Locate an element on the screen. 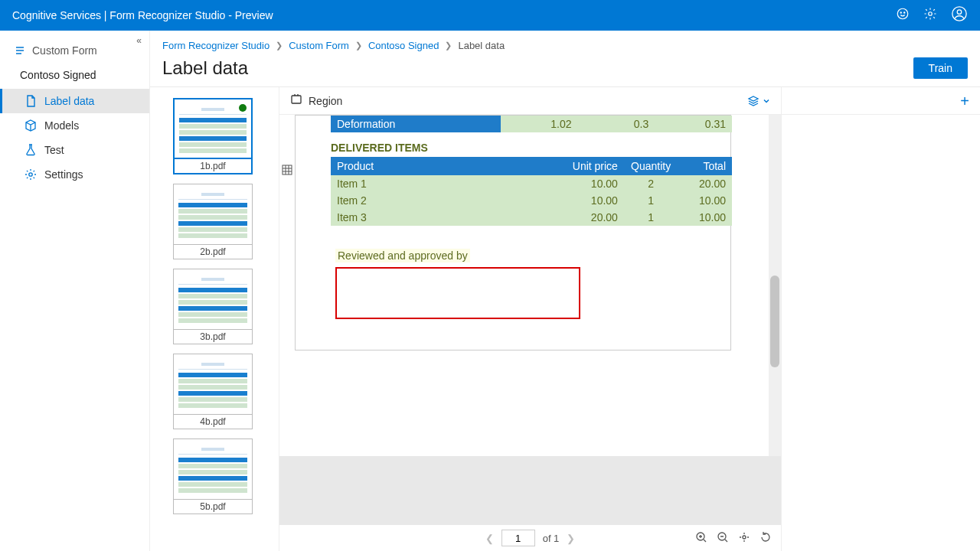  breadcrumb-current: Label data is located at coordinates (481, 46).